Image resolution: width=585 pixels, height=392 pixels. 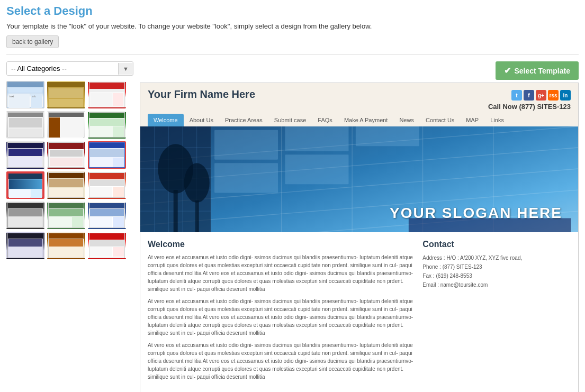 I want to click on fax-value: (619) 248-8553, so click(x=454, y=276).